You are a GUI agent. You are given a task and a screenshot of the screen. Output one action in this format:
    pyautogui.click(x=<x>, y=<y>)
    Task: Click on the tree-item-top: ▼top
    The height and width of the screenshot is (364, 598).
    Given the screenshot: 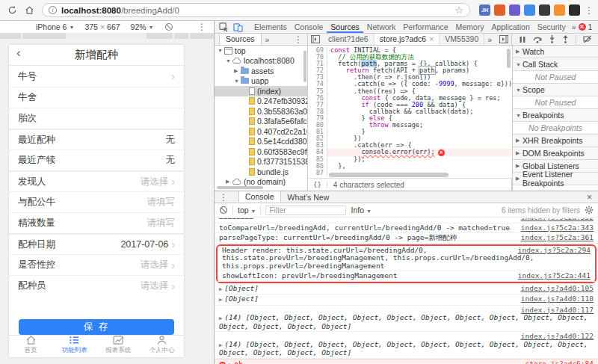 What is the action you would take?
    pyautogui.click(x=261, y=51)
    